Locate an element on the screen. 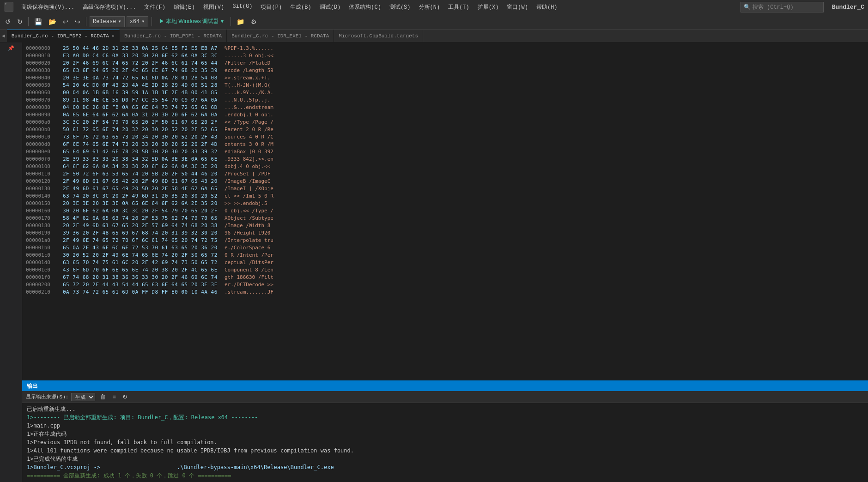 Image resolution: width=868 pixels, height=482 pixels. hex-row: 000001a0 2F 49 6E 74 65 72 70 6F 6C 61 7… is located at coordinates (445, 240).